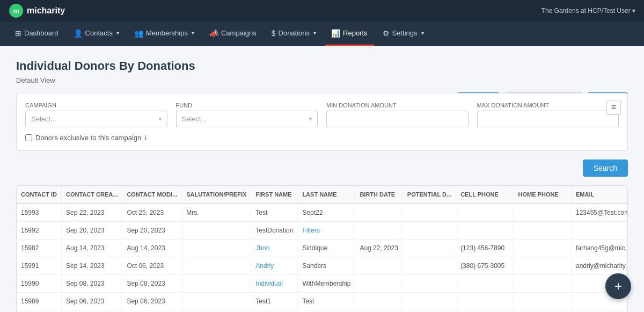  Describe the element at coordinates (217, 311) in the screenshot. I see `table-cell: Mr.` at that location.